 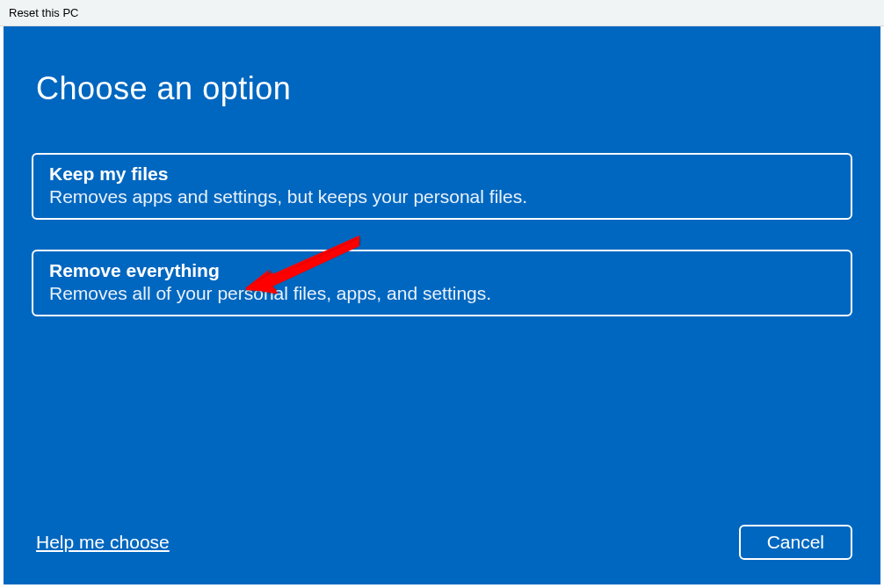 What do you see at coordinates (103, 542) in the screenshot?
I see `help-me-choose-link: Help me choose` at bounding box center [103, 542].